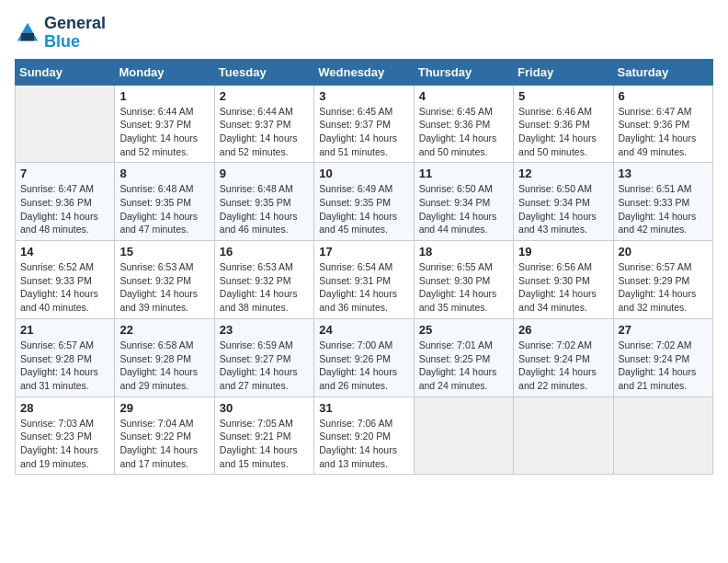 The width and height of the screenshot is (728, 563). Describe the element at coordinates (364, 33) in the screenshot. I see `header: General Blue` at that location.